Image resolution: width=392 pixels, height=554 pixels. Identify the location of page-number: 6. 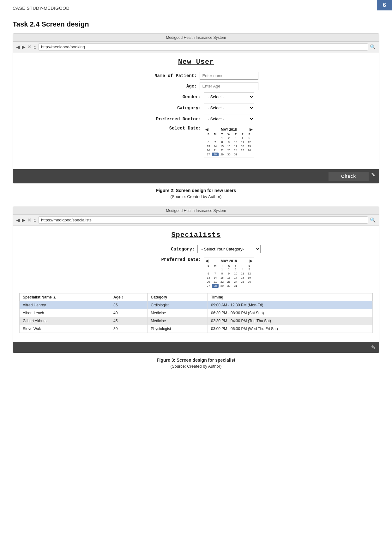
(384, 5).